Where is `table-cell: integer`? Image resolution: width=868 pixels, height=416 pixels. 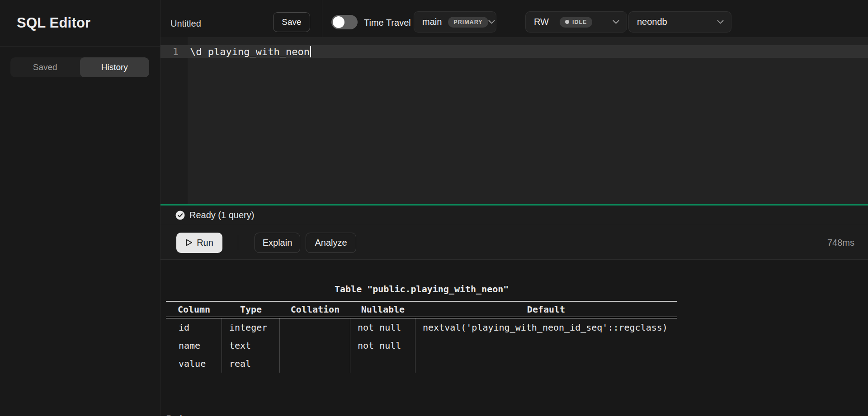
table-cell: integer is located at coordinates (251, 327).